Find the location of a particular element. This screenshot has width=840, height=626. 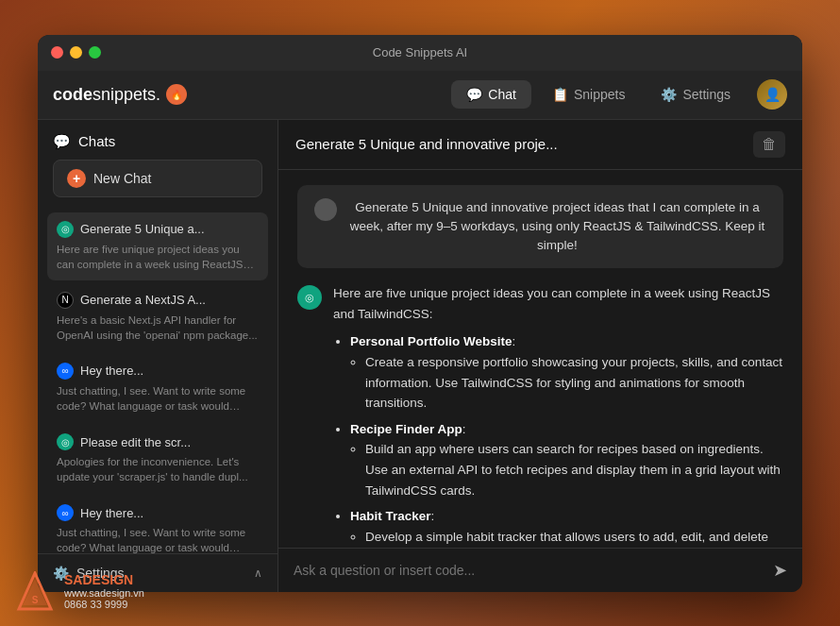

send-button: ➤ is located at coordinates (780, 570).